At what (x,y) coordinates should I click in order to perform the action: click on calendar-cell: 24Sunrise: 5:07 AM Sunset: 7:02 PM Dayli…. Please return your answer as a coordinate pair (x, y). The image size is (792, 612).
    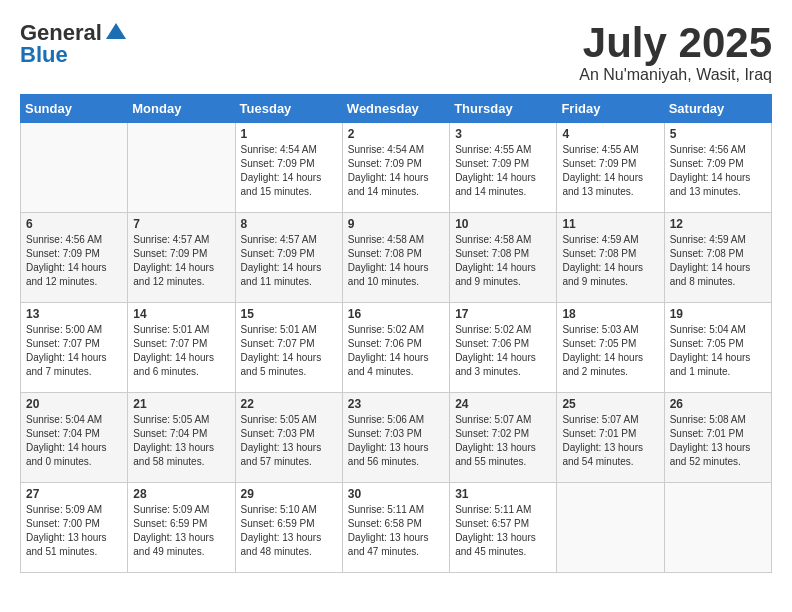
    Looking at the image, I should click on (504, 438).